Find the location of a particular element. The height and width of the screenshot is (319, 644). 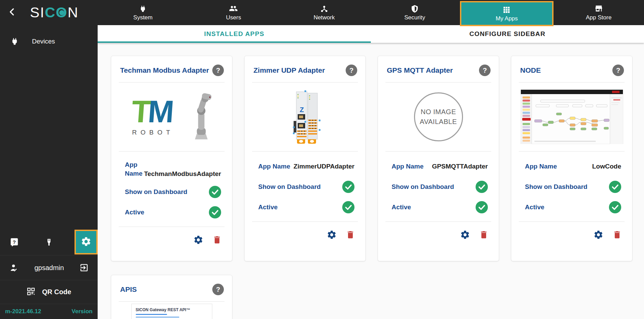

nav-item-security: Security is located at coordinates (415, 13).